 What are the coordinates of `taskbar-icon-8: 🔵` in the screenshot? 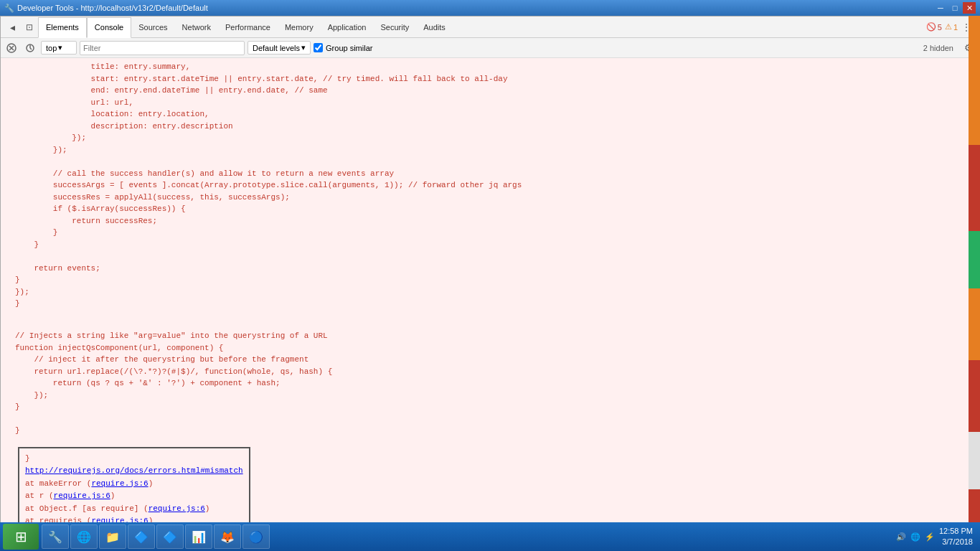 It's located at (256, 537).